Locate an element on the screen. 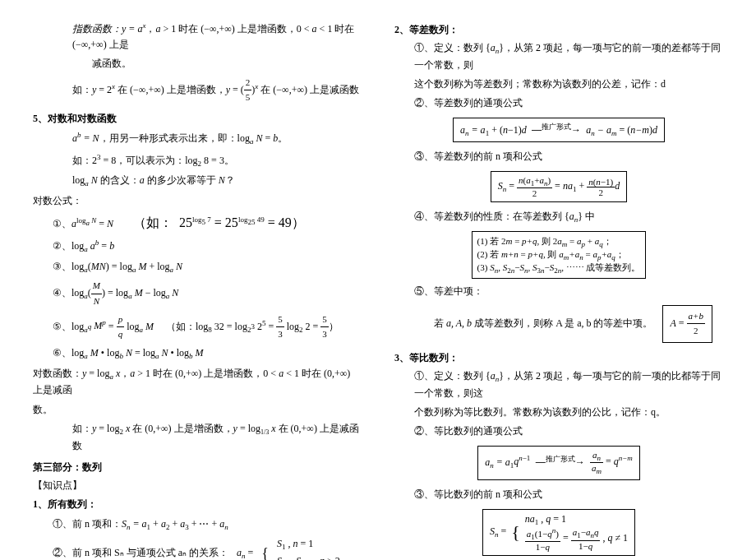  log-def-1: ab = N，用另一种形式表示出来，即：loga N = b。 is located at coordinates (197, 138).